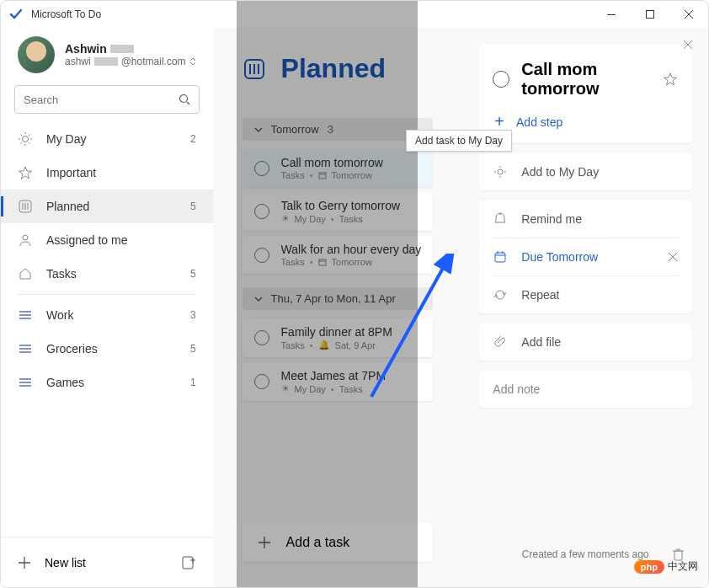 The height and width of the screenshot is (588, 709). I want to click on plus-icon: +, so click(499, 121).